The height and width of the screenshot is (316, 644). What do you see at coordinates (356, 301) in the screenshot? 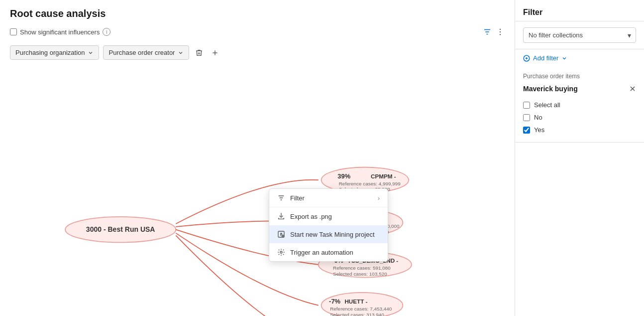
I see `svg-text: HUETT -` at bounding box center [356, 301].